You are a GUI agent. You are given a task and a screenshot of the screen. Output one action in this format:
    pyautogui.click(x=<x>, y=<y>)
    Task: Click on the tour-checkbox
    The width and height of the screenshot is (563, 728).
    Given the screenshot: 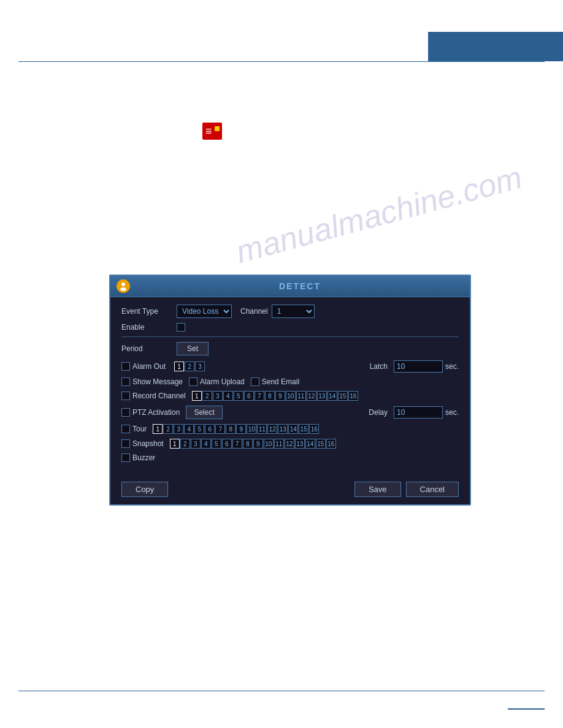 What is the action you would take?
    pyautogui.click(x=126, y=429)
    